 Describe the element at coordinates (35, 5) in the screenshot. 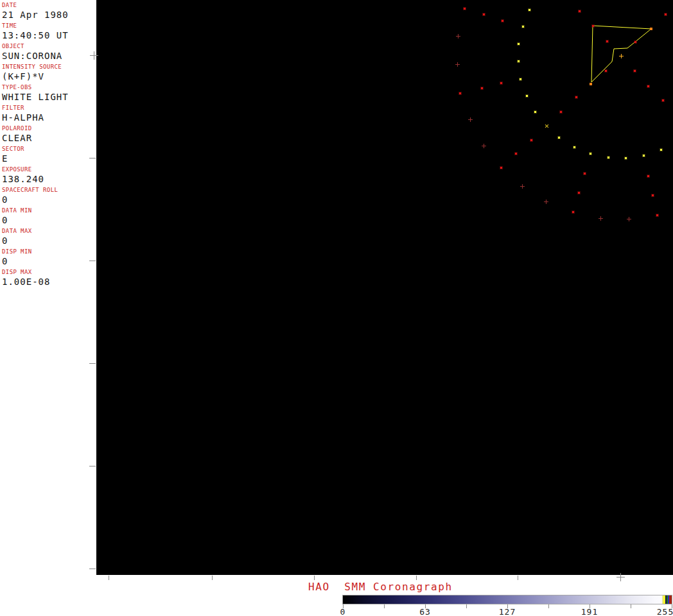

I see `field-label: DATE` at that location.